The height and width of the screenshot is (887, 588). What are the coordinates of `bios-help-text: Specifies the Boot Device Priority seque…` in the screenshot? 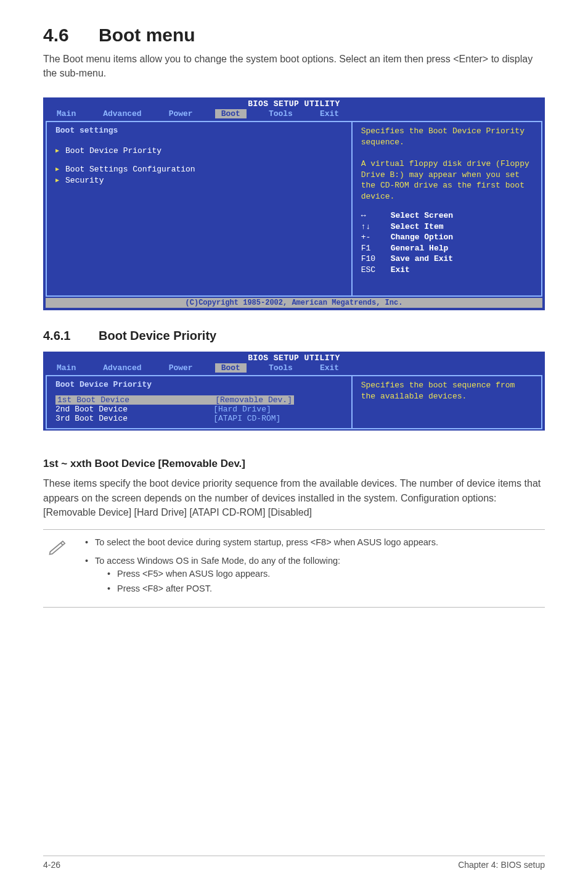 It's located at (447, 164).